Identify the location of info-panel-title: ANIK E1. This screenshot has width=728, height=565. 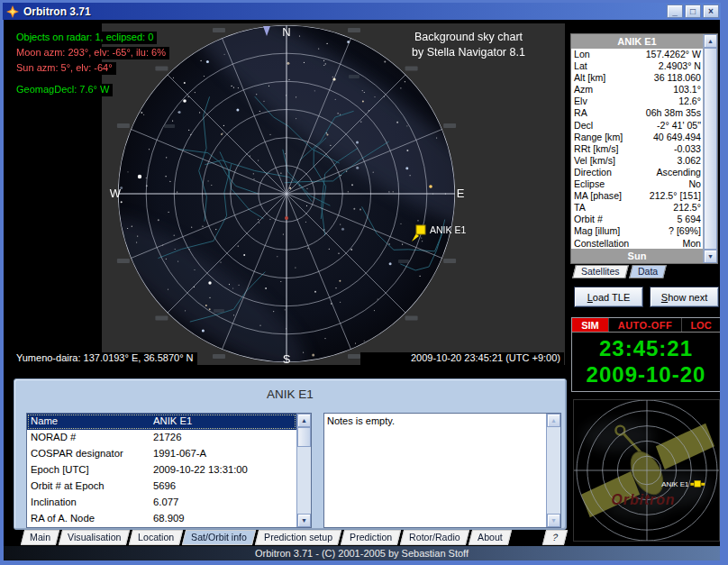
(290, 395).